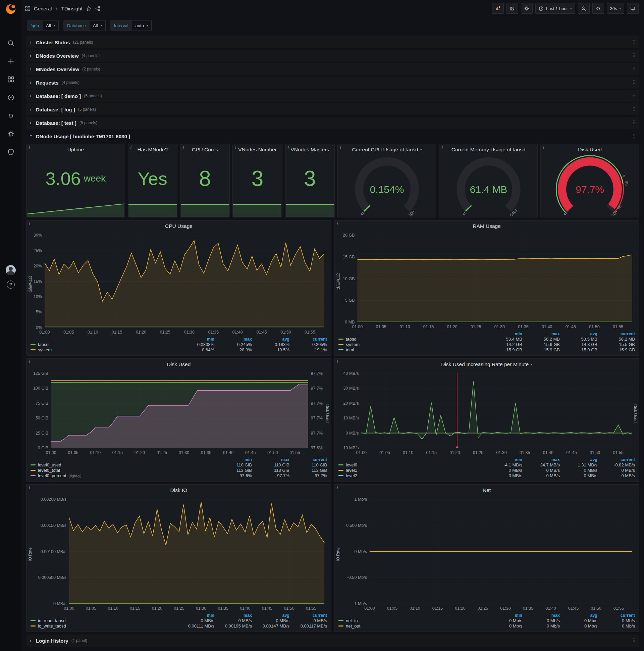 This screenshot has height=651, width=644. I want to click on legend-series: level0_total, so click(123, 470).